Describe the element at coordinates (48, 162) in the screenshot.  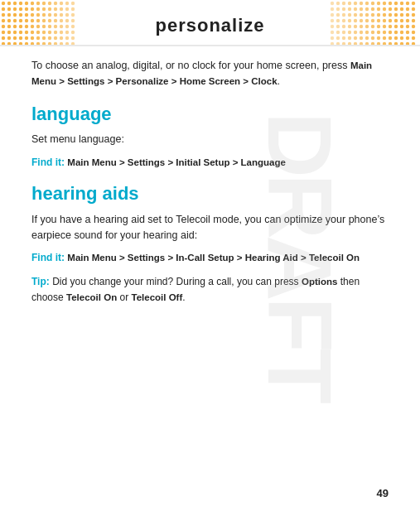
I see `language-find-it-label: Find it:` at that location.